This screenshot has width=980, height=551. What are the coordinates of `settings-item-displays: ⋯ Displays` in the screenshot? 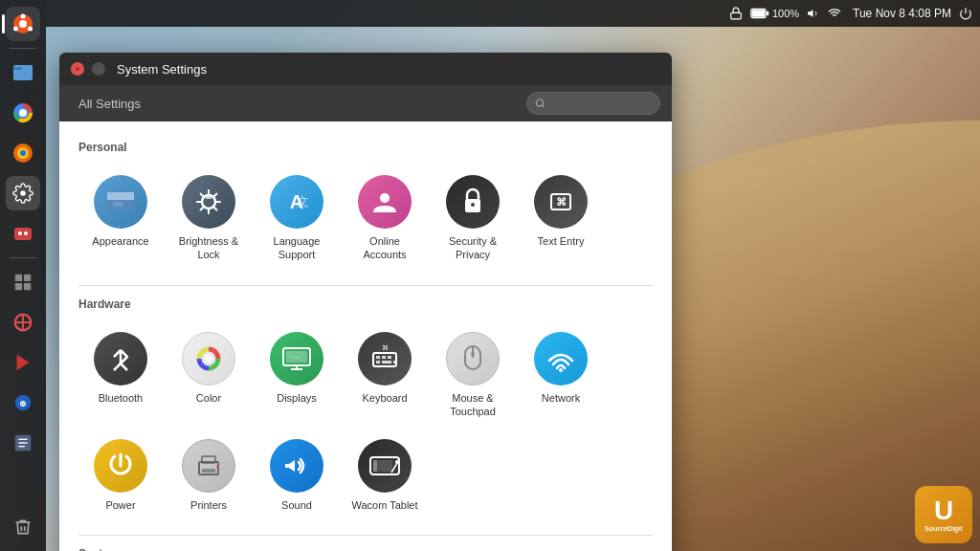 It's located at (297, 375).